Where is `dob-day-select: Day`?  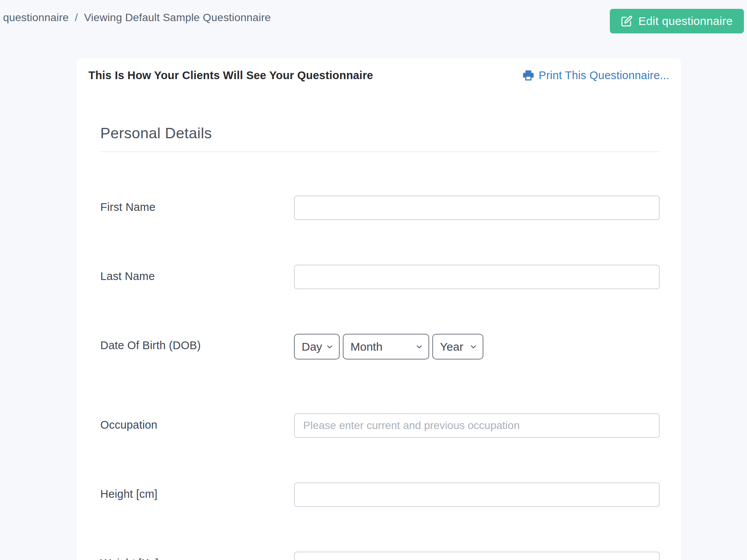 dob-day-select: Day is located at coordinates (317, 346).